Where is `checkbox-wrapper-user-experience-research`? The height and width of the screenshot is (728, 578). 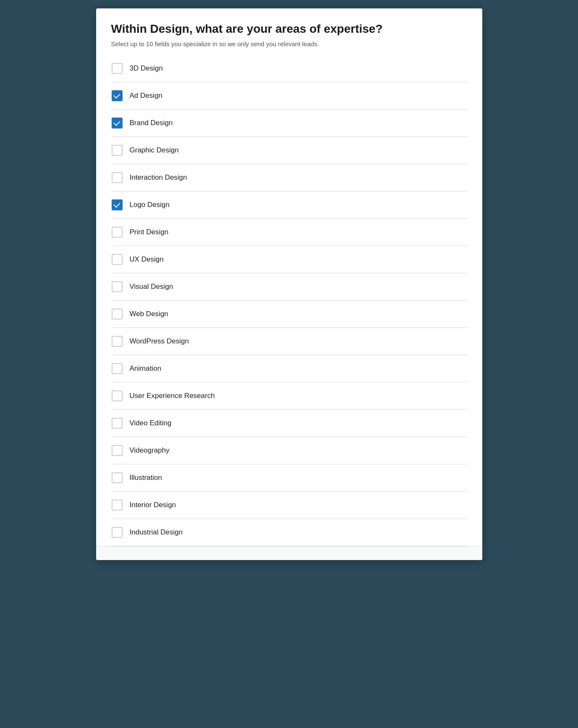 checkbox-wrapper-user-experience-research is located at coordinates (117, 396).